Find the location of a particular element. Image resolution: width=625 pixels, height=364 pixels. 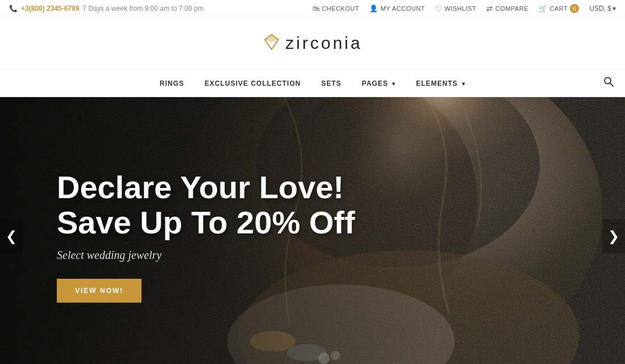

wishlist-label: WISHLIST is located at coordinates (460, 9).